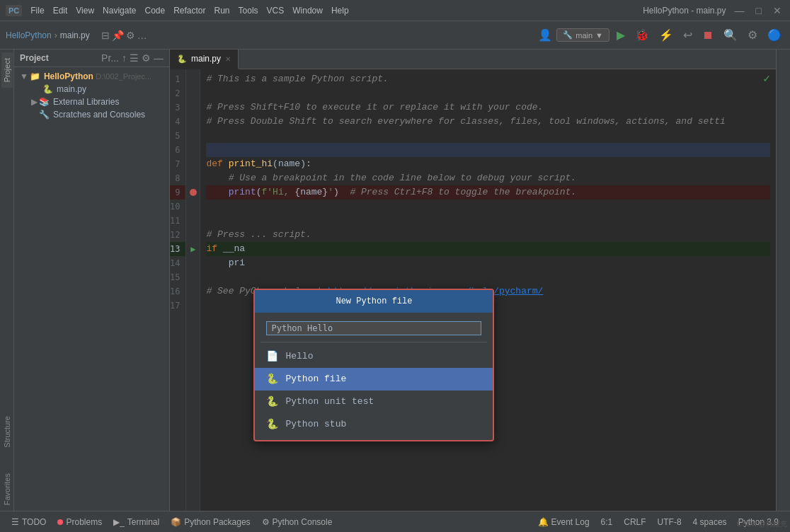 The height and width of the screenshot is (532, 790). What do you see at coordinates (395, 35) in the screenshot?
I see `toolbar: HelloPython › main.py ⊟ 📌 ⚙ … 👤 🔧 main ▼…` at bounding box center [395, 35].